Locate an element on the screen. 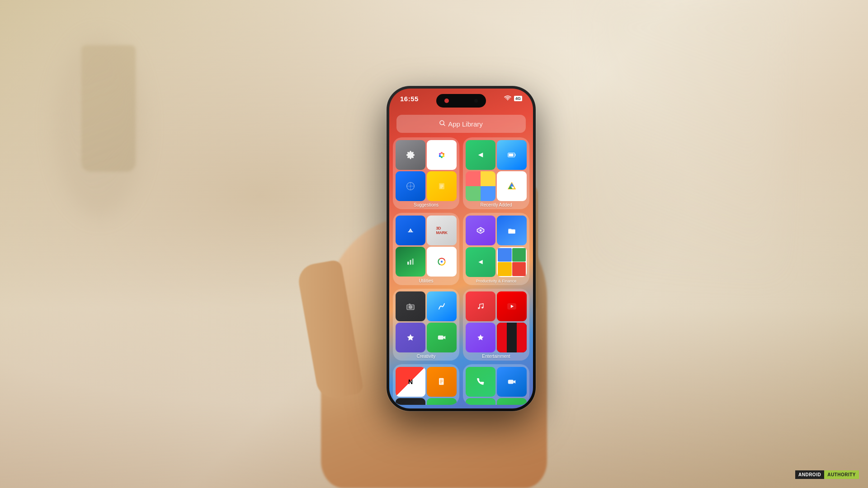 This screenshot has height=488, width=868. app-shortcuts-icon is located at coordinates (481, 230).